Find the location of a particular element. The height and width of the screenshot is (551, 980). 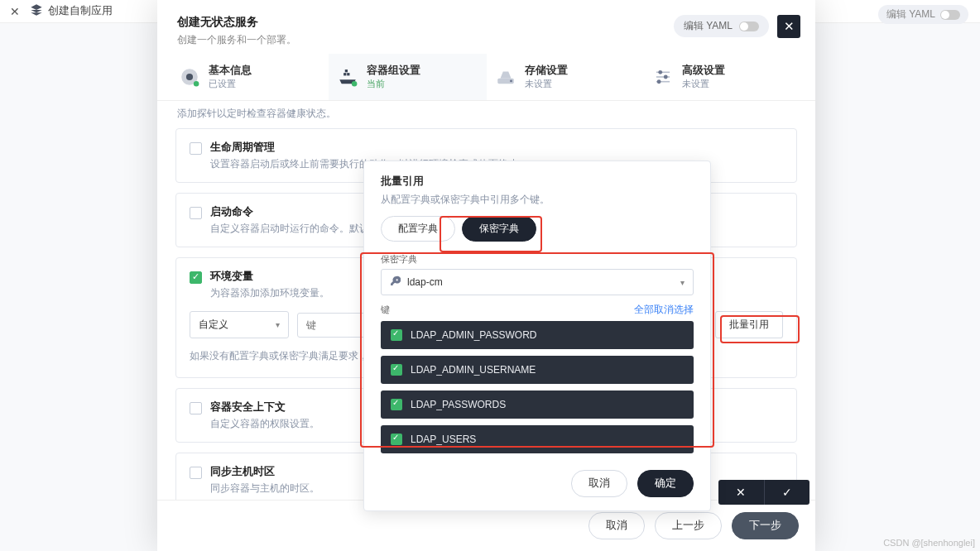

key-icon is located at coordinates (396, 282).